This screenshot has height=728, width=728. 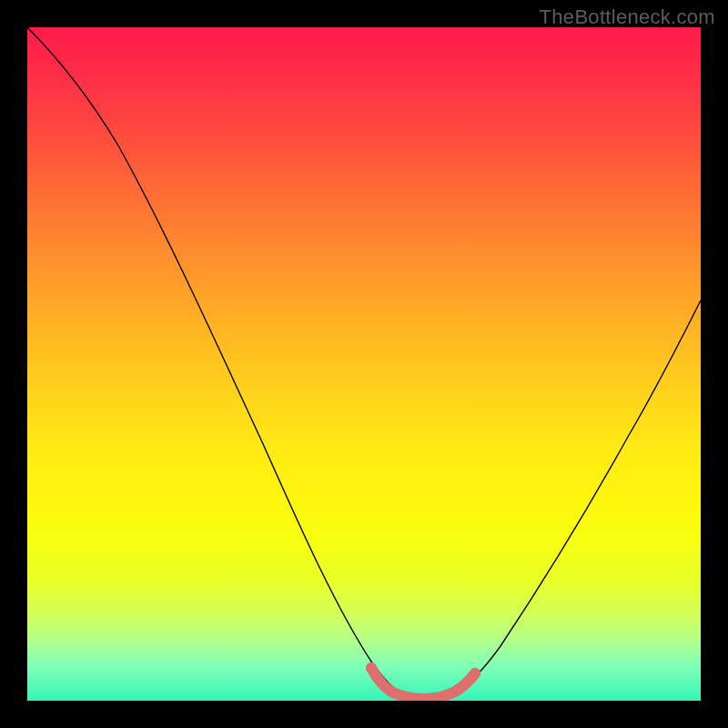 What do you see at coordinates (628, 17) in the screenshot?
I see `watermark-text: TheBottleneck.com` at bounding box center [628, 17].